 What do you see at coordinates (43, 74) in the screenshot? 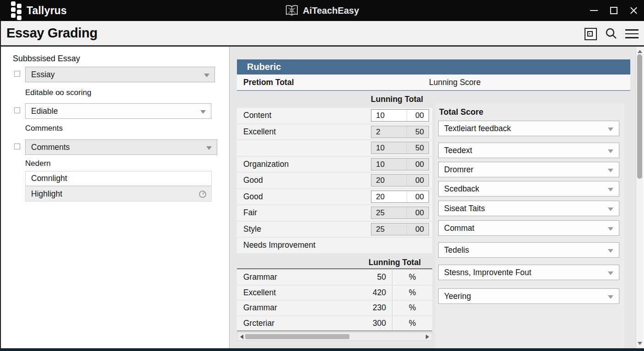
I see `essay-dropdown-value: Essiay` at bounding box center [43, 74].